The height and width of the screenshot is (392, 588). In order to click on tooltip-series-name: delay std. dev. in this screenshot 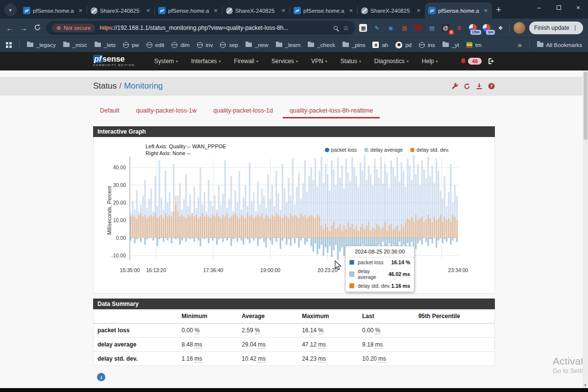, I will do `click(374, 286)`.